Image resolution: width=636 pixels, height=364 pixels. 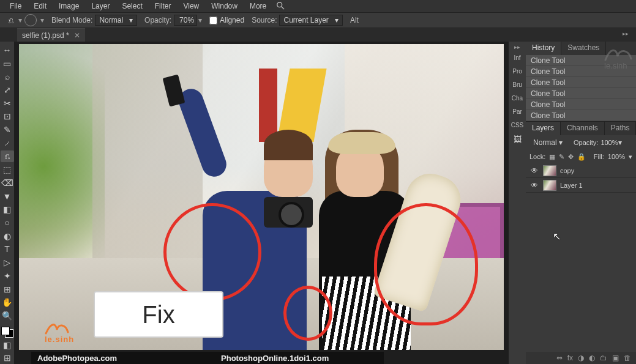 I want to click on layer-blend-mode-select: Normal ▾, so click(x=550, y=143).